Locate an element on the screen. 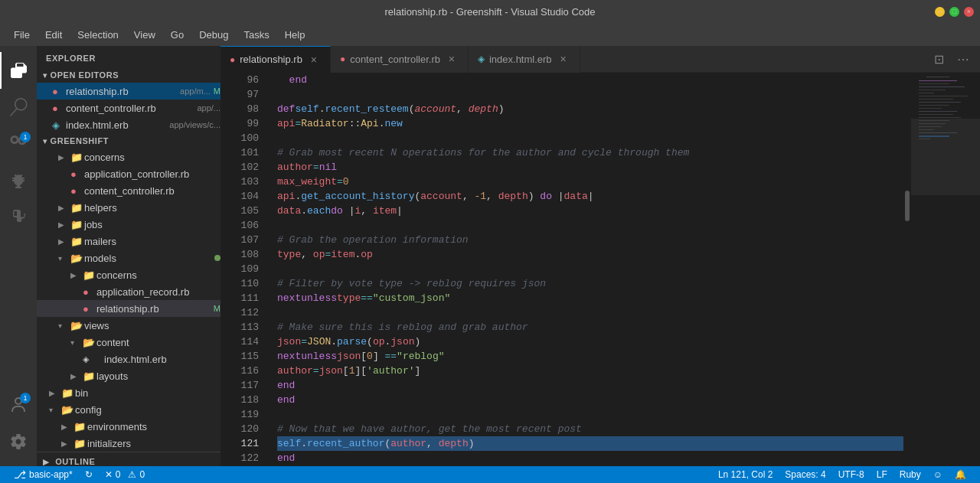 Image resolution: width=980 pixels, height=483 pixels. close-button: × is located at coordinates (969, 12).